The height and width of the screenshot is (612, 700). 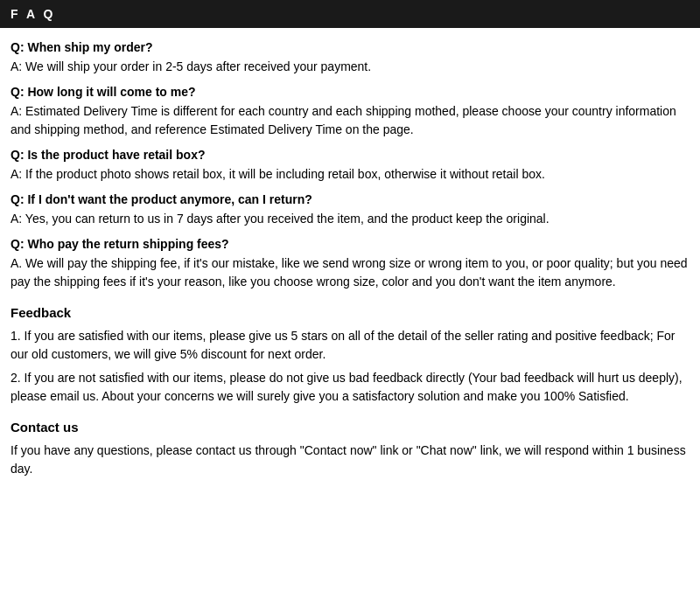 What do you see at coordinates (350, 199) in the screenshot?
I see `question-4: Q: If I don't want the product anymore, …` at bounding box center [350, 199].